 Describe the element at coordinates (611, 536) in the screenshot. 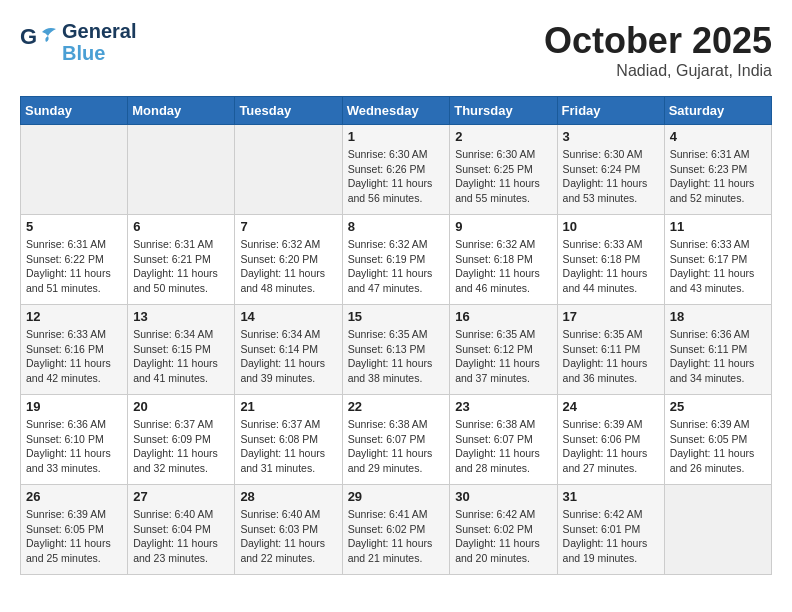

I see `day-info: Sunrise: 6:42 AMSunset: 6:01 PMDaylight:…` at that location.